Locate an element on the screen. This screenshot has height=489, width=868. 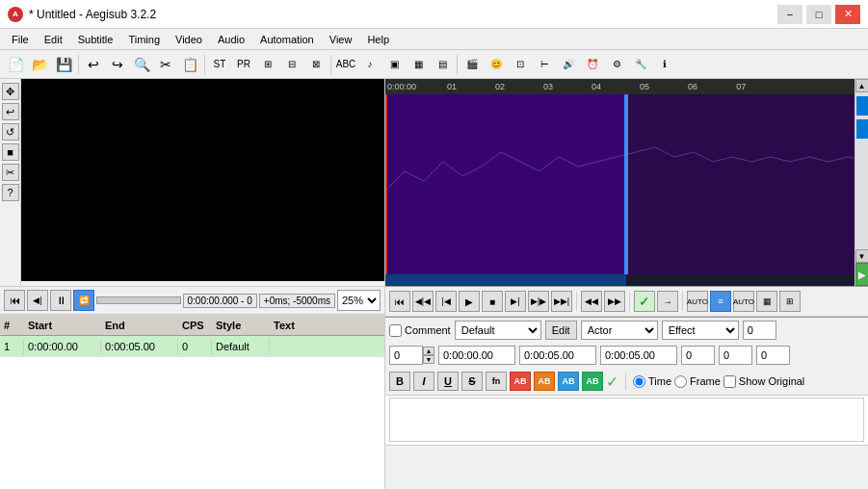
margin-l-input is located at coordinates (697, 355).